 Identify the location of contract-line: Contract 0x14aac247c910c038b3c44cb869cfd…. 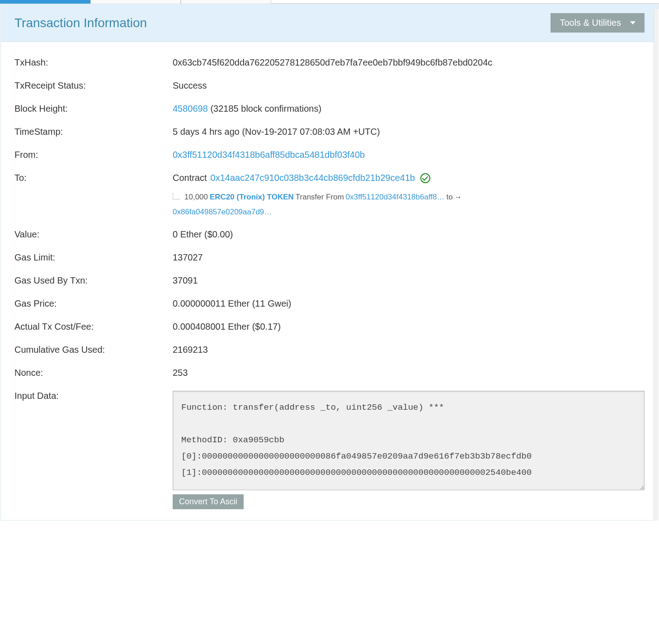
(409, 178).